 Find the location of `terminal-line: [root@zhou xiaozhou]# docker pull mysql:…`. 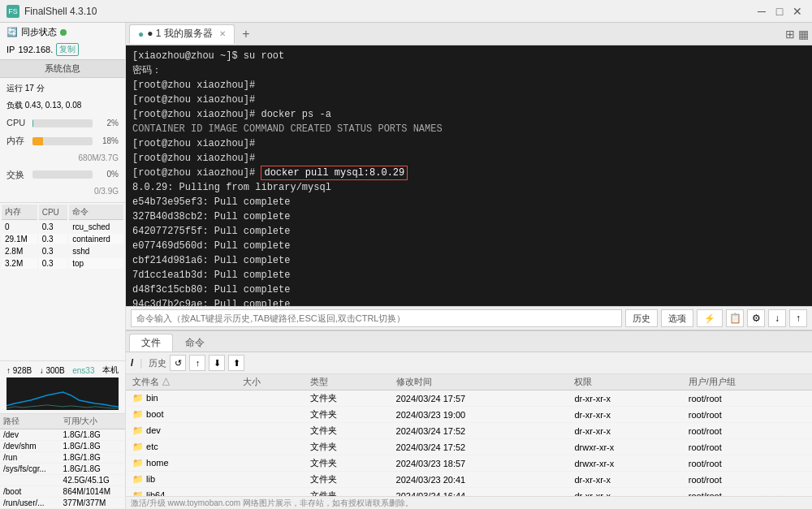

terminal-line: [root@zhou xiaozhou]# docker pull mysql:… is located at coordinates (469, 173).